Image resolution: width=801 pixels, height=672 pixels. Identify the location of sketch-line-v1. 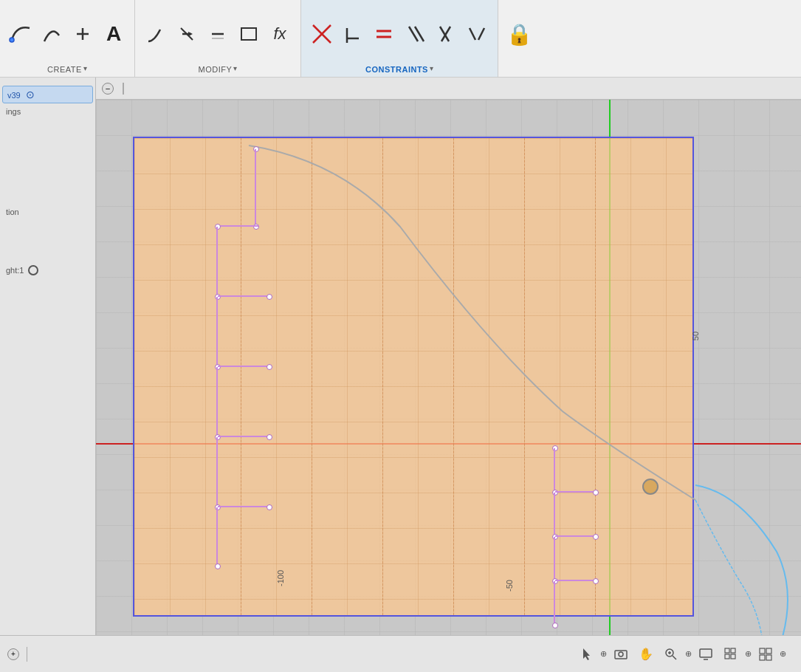
(255, 188).